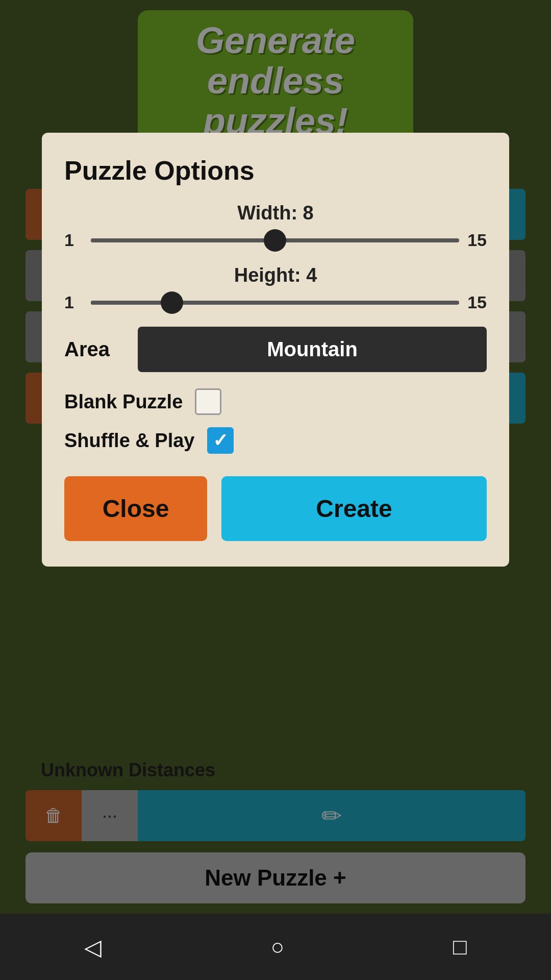 The height and width of the screenshot is (980, 551). I want to click on width-label: Width: 8, so click(276, 213).